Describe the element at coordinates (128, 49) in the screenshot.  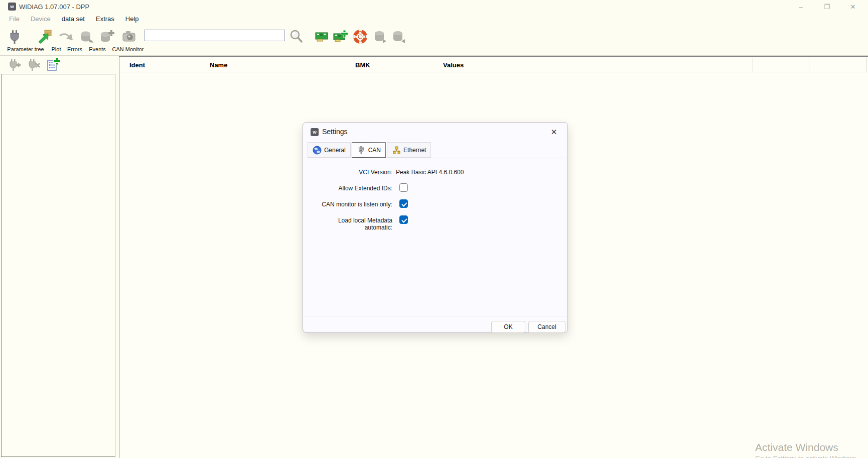
I see `toolbar-label-can-monitor: CAN Monitor` at that location.